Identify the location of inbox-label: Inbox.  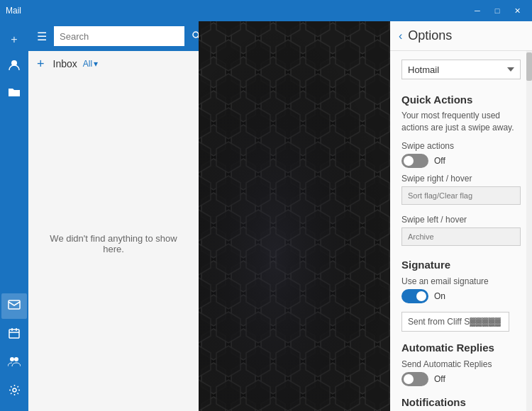
(65, 64).